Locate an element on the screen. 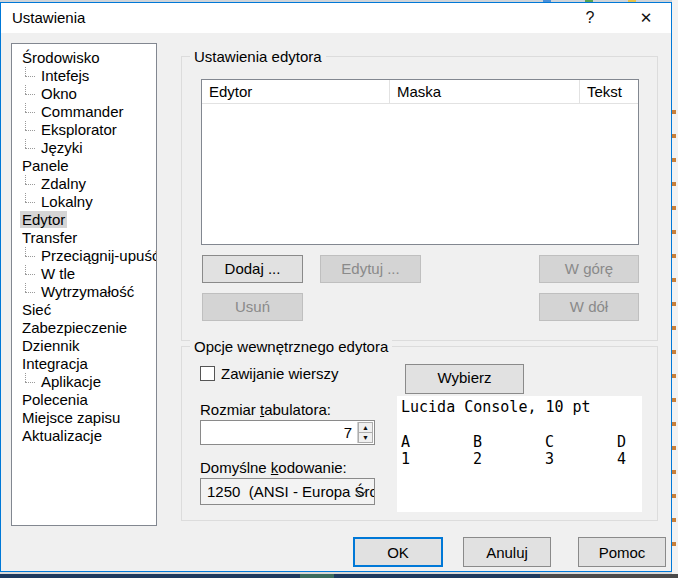 This screenshot has width=678, height=578. tree-item-transfer: Transfer is located at coordinates (84, 238).